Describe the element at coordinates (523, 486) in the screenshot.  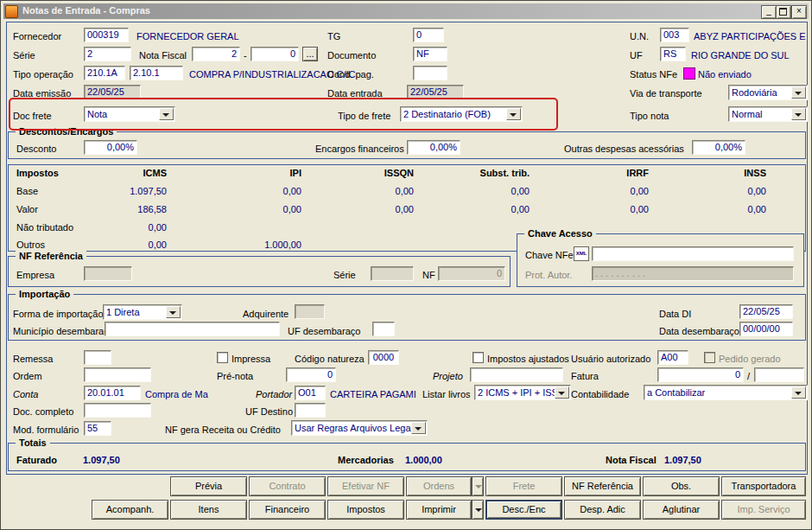
I see `frete-button: Frete` at that location.